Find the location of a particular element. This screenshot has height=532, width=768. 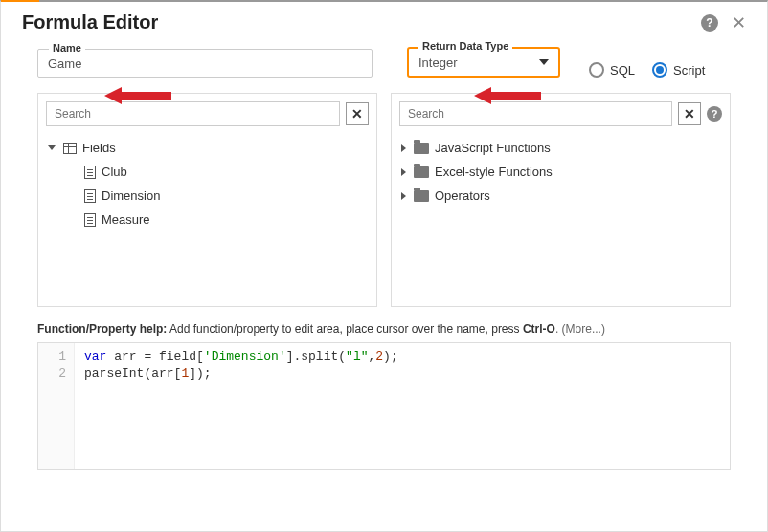

radio-label-sql: SQL is located at coordinates (622, 71).